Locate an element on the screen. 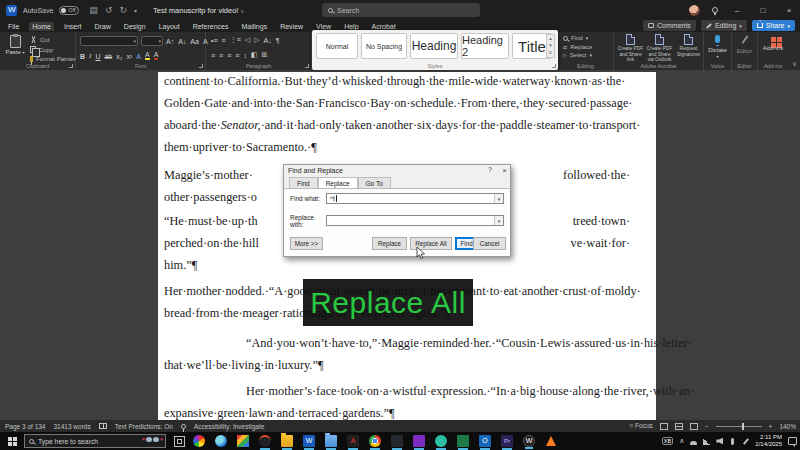 This screenshot has height=450, width=800. taskbar-search-box: Type here to search ♥♥ is located at coordinates (95, 441).